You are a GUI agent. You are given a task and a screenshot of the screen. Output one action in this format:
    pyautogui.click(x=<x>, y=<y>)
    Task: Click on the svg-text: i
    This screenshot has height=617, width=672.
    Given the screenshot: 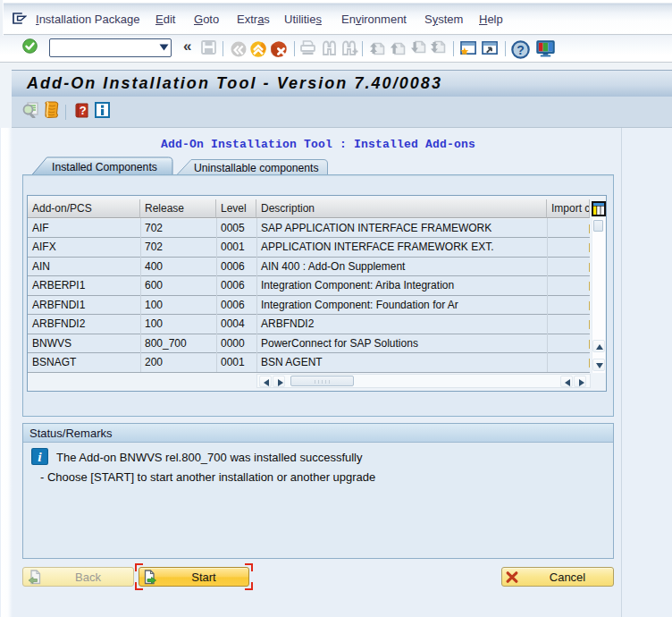 What is the action you would take?
    pyautogui.click(x=39, y=456)
    